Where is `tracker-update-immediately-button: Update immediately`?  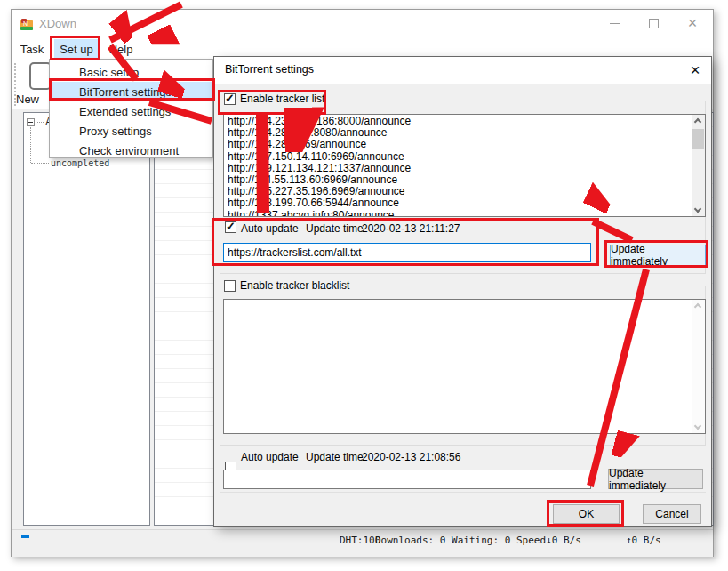 tracker-update-immediately-button: Update immediately is located at coordinates (658, 255).